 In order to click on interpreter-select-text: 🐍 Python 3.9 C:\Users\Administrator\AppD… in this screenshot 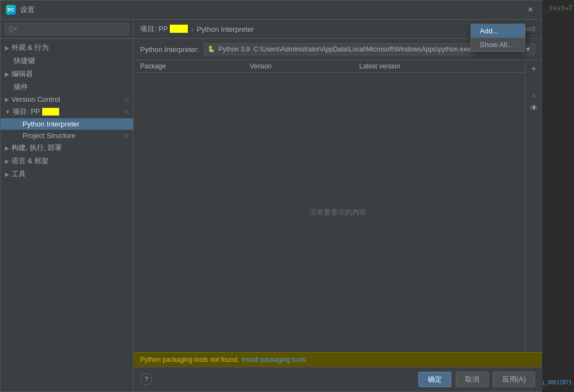, I will do `click(339, 49)`.